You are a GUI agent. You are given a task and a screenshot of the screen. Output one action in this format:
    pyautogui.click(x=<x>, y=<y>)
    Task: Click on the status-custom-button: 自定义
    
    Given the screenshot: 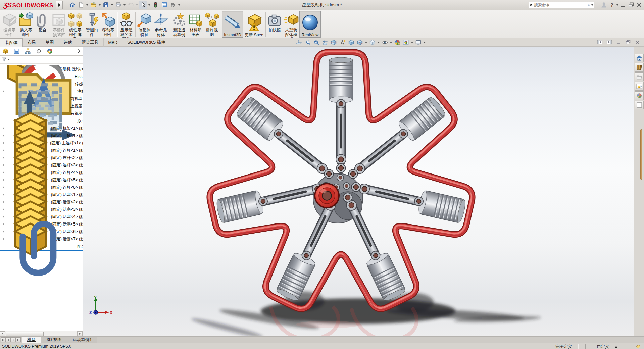 What is the action you would take?
    pyautogui.click(x=603, y=346)
    